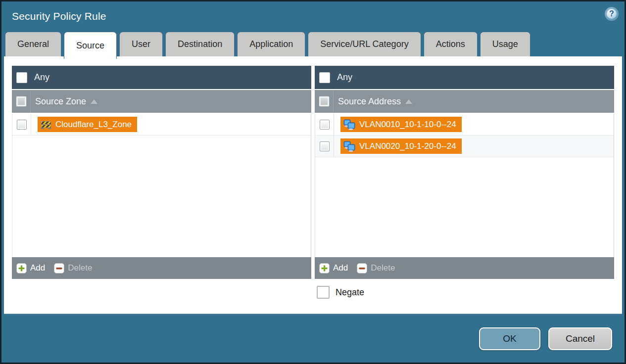  I want to click on zone-any-label: Any, so click(42, 77).